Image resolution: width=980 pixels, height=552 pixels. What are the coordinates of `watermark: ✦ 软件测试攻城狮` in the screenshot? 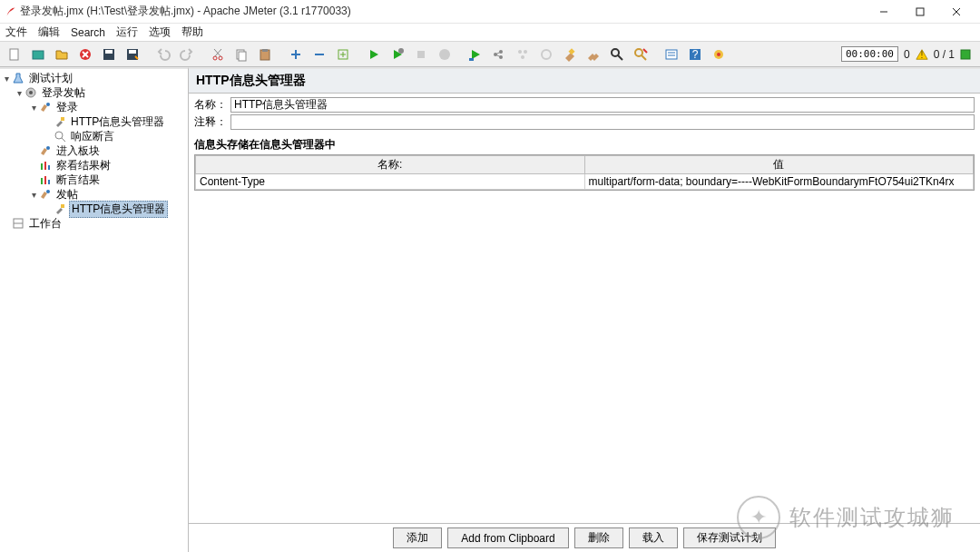 It's located at (846, 518).